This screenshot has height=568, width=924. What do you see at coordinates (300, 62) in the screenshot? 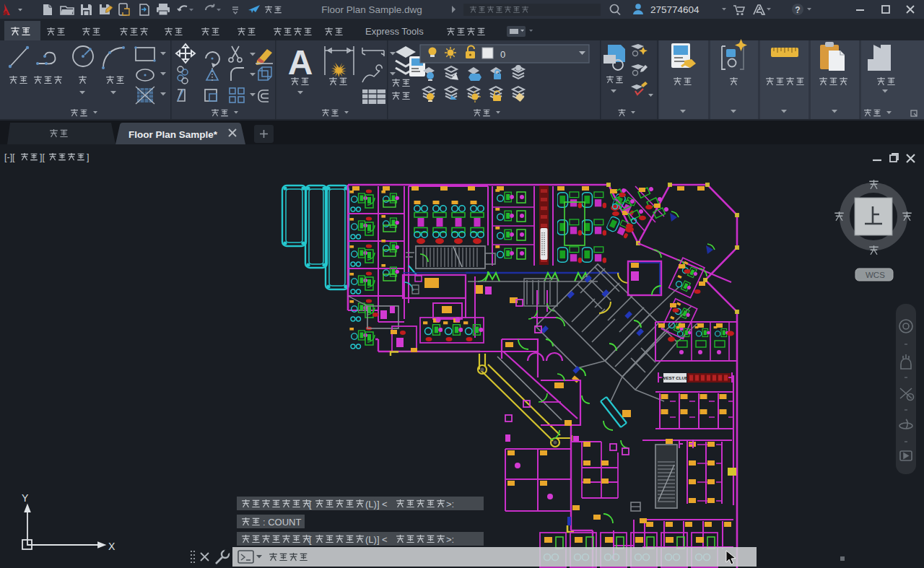
I see `svg-text: A` at bounding box center [300, 62].